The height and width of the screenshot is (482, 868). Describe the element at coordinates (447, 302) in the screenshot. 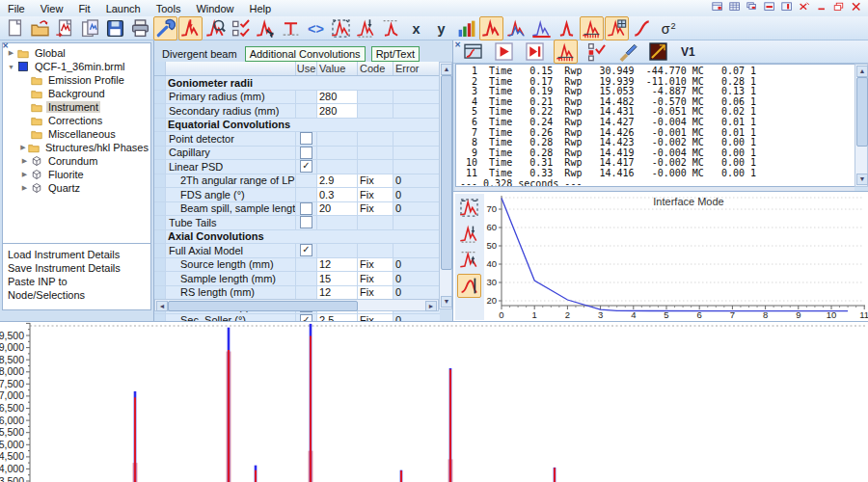

I see `scroll-down-icon: ▼` at that location.